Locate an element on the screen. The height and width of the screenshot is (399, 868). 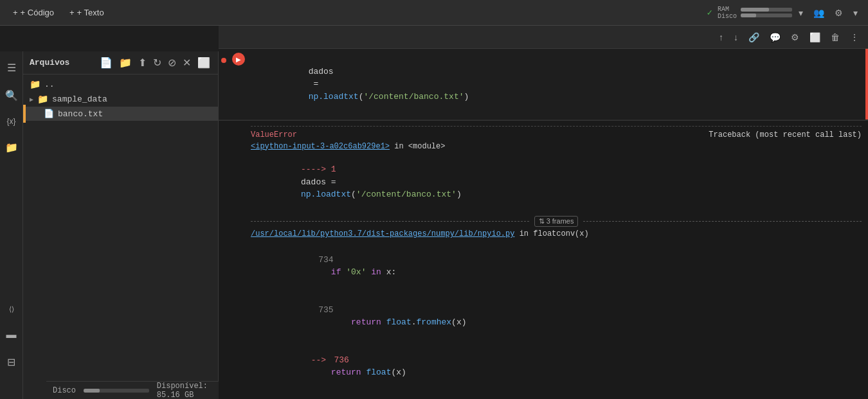
error-type: ValueError is located at coordinates (274, 135).